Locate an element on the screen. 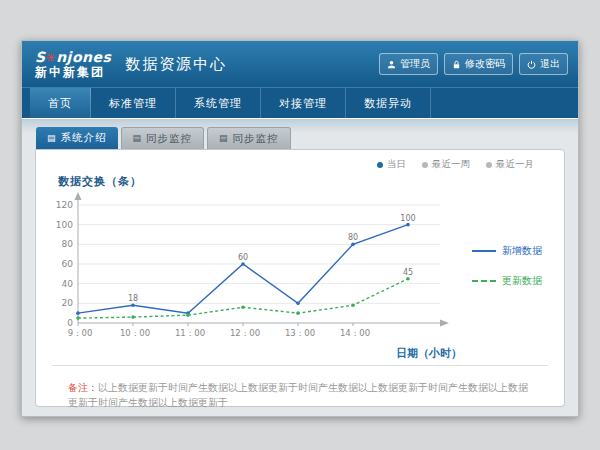 Image resolution: width=600 pixels, height=450 pixels. header-actions: 管理员 修改密码 退出 is located at coordinates (474, 64).